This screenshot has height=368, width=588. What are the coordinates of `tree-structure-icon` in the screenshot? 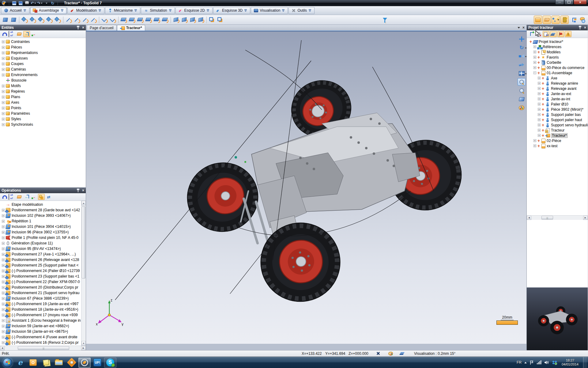 It's located at (573, 20).